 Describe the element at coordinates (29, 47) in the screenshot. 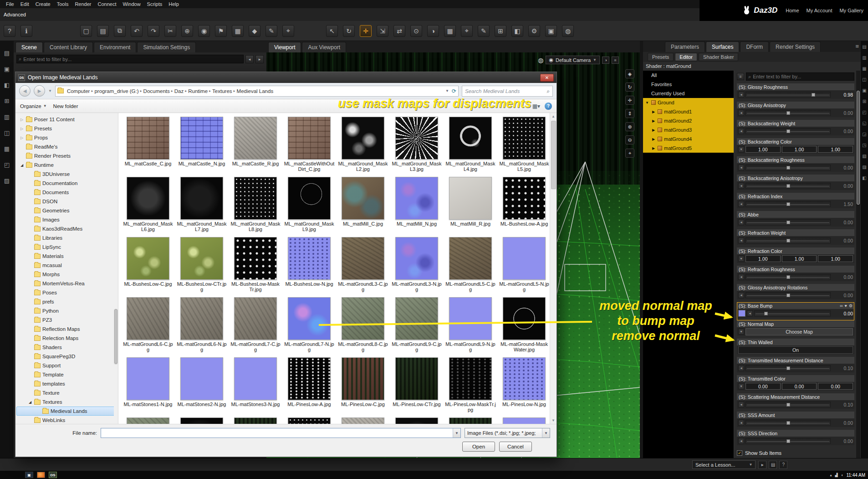

I see `tab-scene: Scene` at that location.